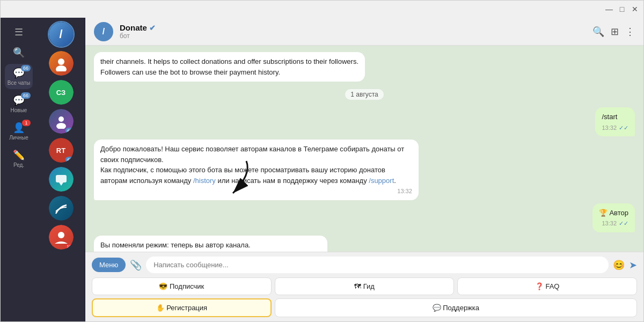  Describe the element at coordinates (181, 287) in the screenshot. I see `quick-reply-subscriber: 😎 Подписчик` at that location.